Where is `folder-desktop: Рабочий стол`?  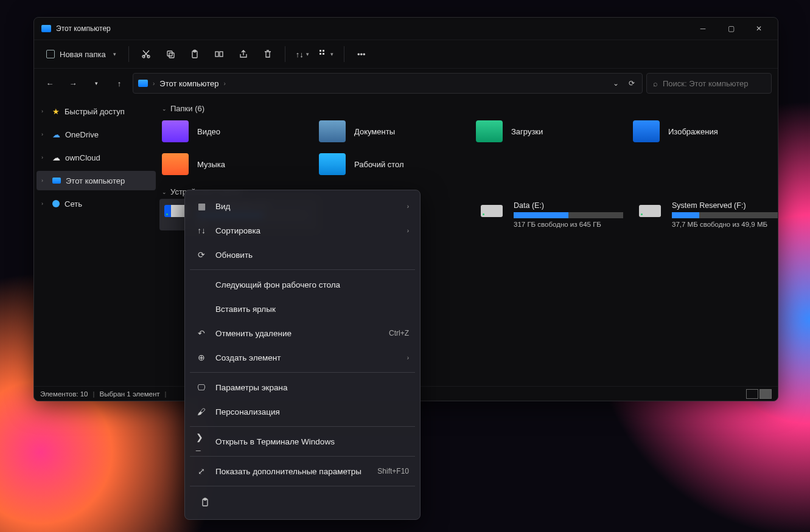 folder-desktop: Рабочий стол is located at coordinates (395, 164).